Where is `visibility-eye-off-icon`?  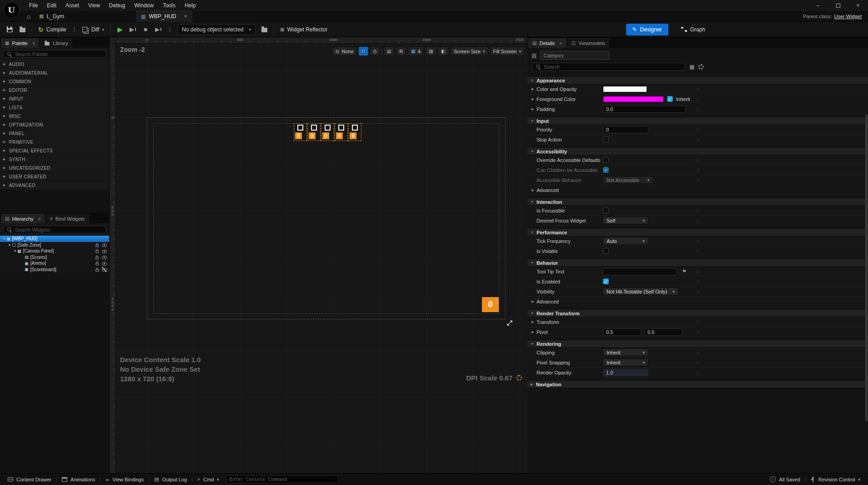
visibility-eye-off-icon is located at coordinates (105, 269).